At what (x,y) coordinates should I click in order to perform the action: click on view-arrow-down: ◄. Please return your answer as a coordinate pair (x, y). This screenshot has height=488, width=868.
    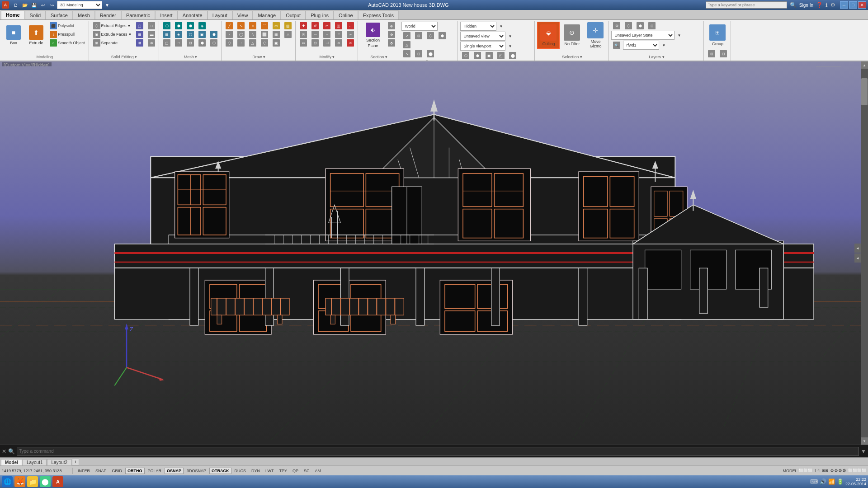
    Looking at the image, I should click on (858, 258).